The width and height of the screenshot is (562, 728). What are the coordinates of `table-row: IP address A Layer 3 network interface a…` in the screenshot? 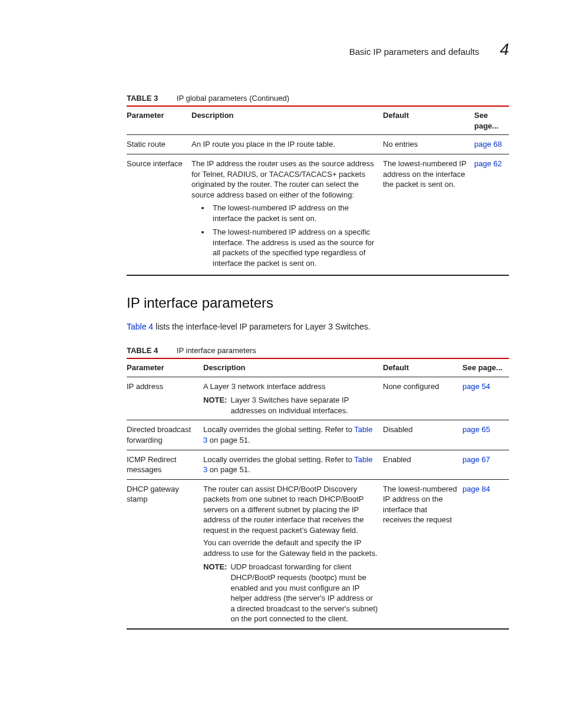 It's located at (318, 398).